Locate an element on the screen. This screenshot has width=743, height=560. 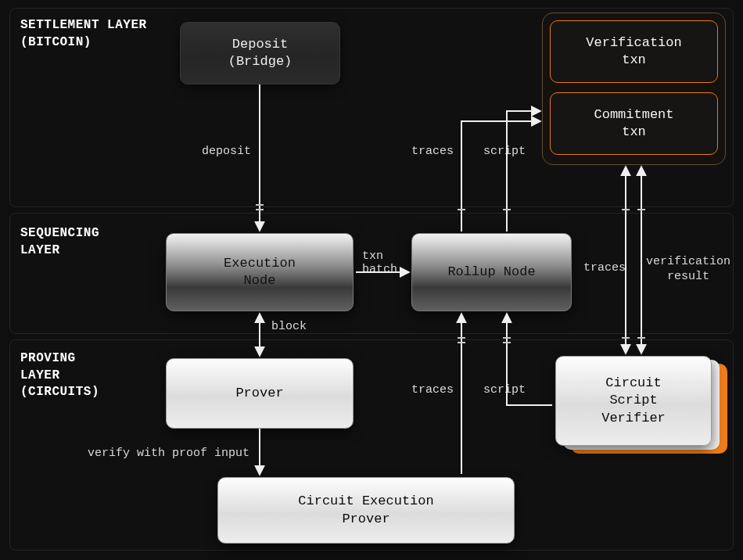
execution-node: Execution Node is located at coordinates (260, 272).